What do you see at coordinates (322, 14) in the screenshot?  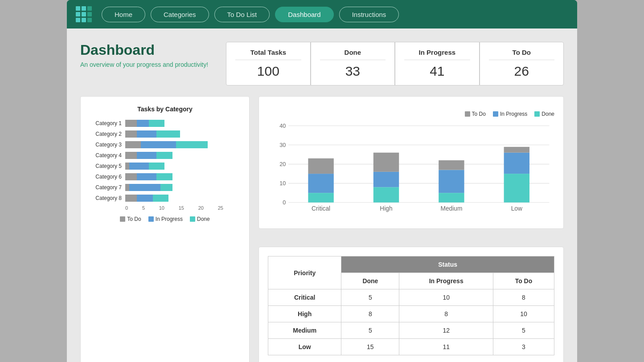 I see `nav-bar: Home Categories To Do List Dashboard Ins…` at bounding box center [322, 14].